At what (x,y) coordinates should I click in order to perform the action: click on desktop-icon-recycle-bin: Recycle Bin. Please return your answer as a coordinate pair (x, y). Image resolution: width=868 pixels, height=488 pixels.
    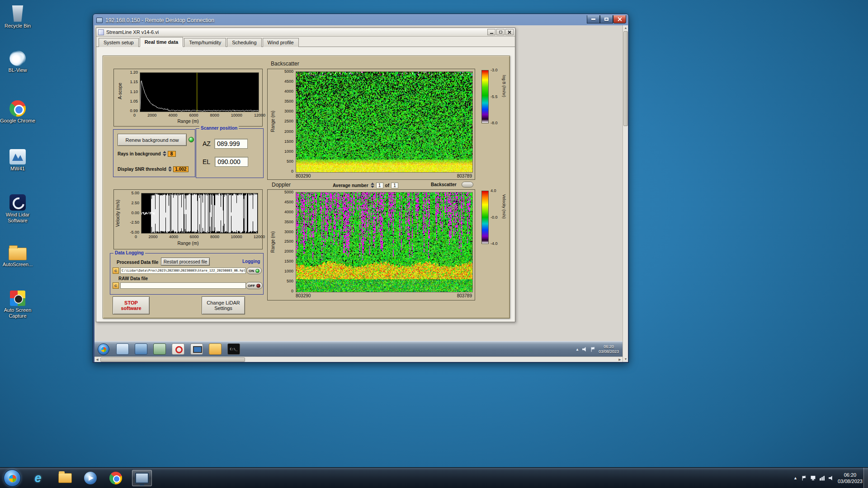
    Looking at the image, I should click on (18, 16).